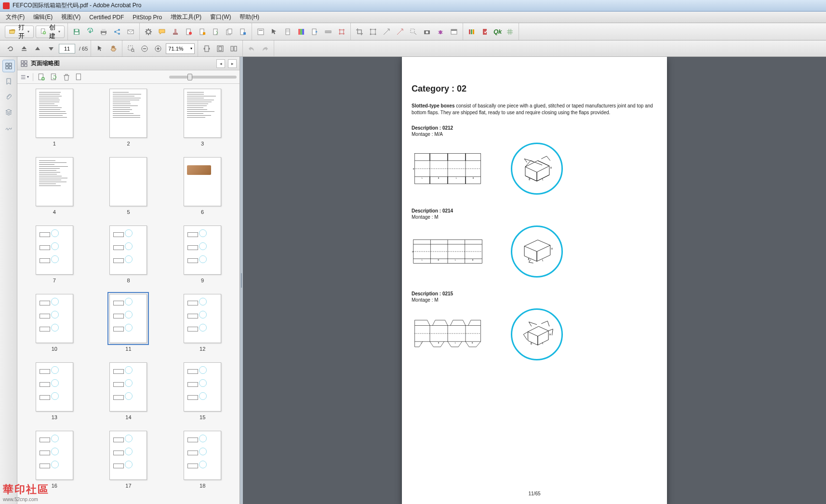 This screenshot has width=826, height=504. I want to click on signatures-tab, so click(9, 128).